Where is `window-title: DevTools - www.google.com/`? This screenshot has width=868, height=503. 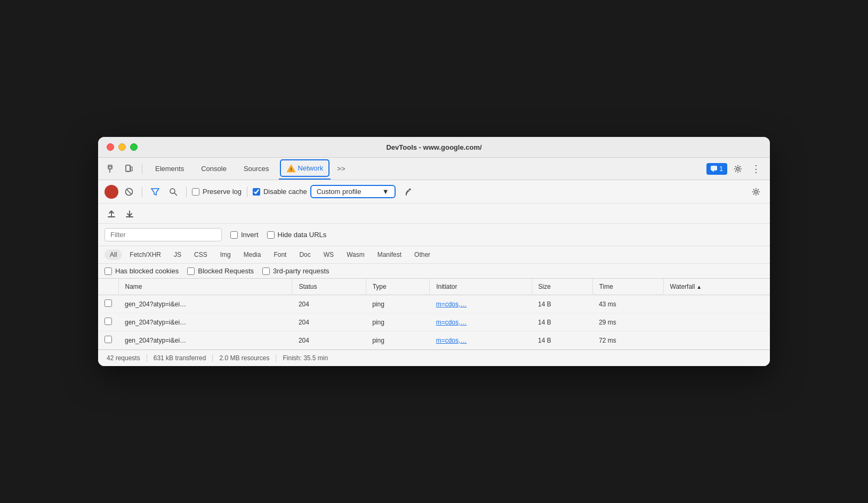
window-title: DevTools - www.google.com/ is located at coordinates (434, 147).